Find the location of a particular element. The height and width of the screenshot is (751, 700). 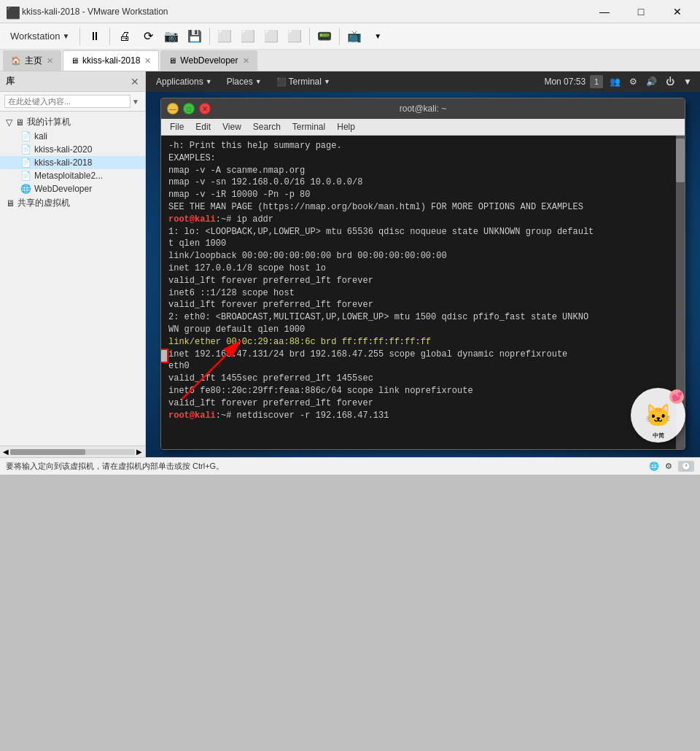

terminal-minimize-btn: — is located at coordinates (173, 109).